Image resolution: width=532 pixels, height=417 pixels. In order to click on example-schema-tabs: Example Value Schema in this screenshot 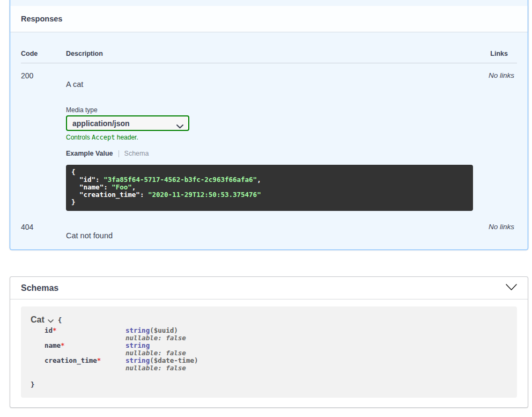, I will do `click(269, 153)`.